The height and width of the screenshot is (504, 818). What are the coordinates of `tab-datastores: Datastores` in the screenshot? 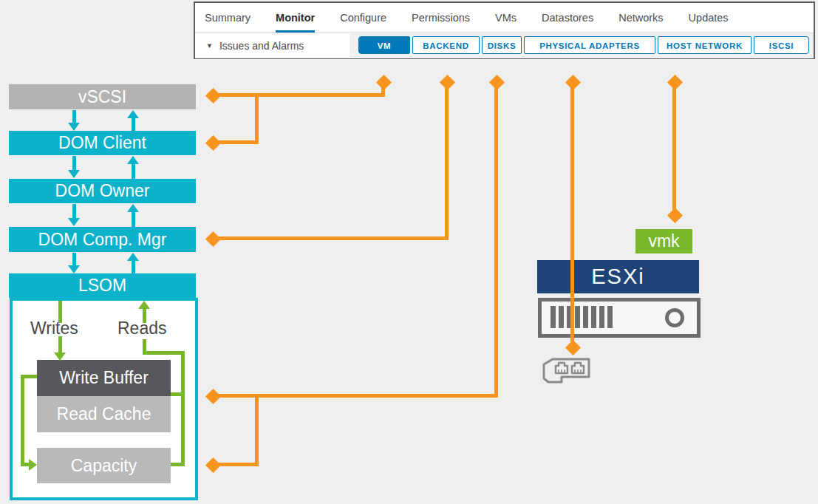 It's located at (568, 18).